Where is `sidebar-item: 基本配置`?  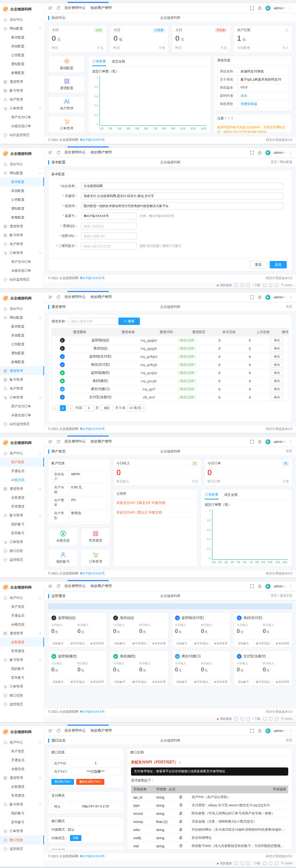 sidebar-item: 基本配置 is located at coordinates (22, 37).